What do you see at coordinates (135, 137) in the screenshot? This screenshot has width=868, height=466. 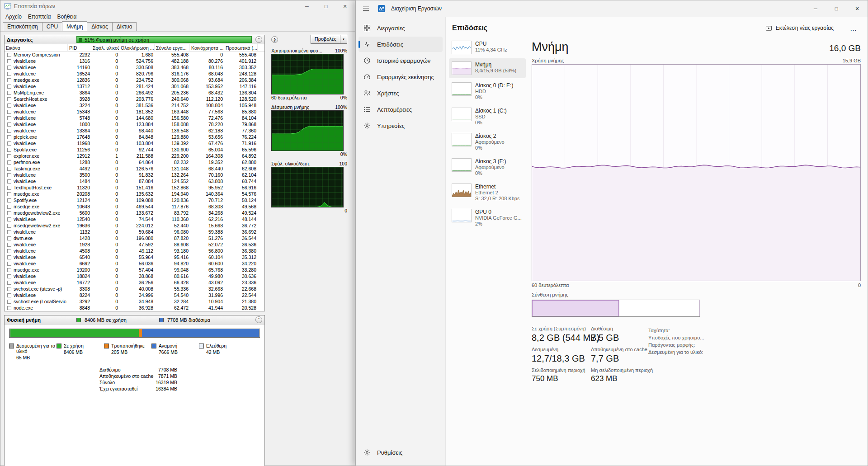 I see `table-row: picpick.exe17648084.848129.88053.65676.2…` at bounding box center [135, 137].